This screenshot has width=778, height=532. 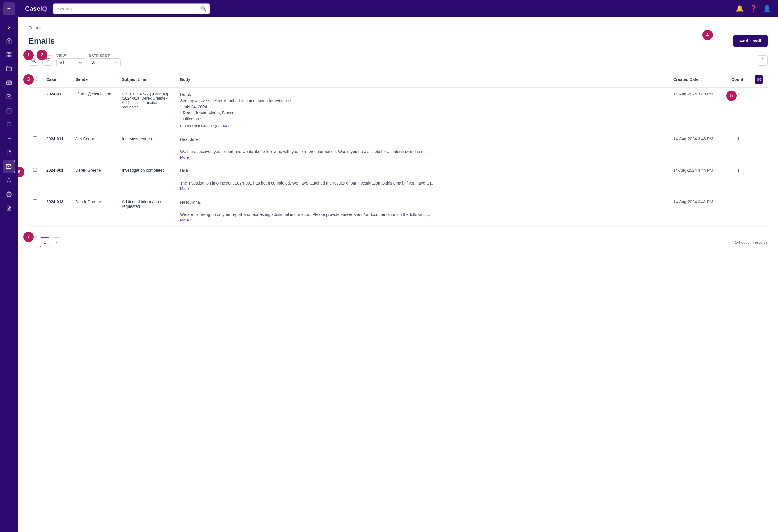 What do you see at coordinates (762, 60) in the screenshot?
I see `kebab-menu-button: ⋮` at bounding box center [762, 60].